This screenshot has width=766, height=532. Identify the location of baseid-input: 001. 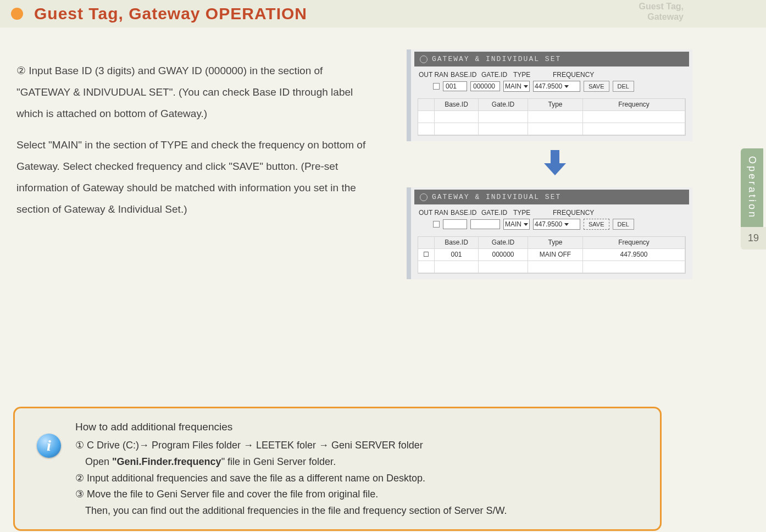
(455, 86).